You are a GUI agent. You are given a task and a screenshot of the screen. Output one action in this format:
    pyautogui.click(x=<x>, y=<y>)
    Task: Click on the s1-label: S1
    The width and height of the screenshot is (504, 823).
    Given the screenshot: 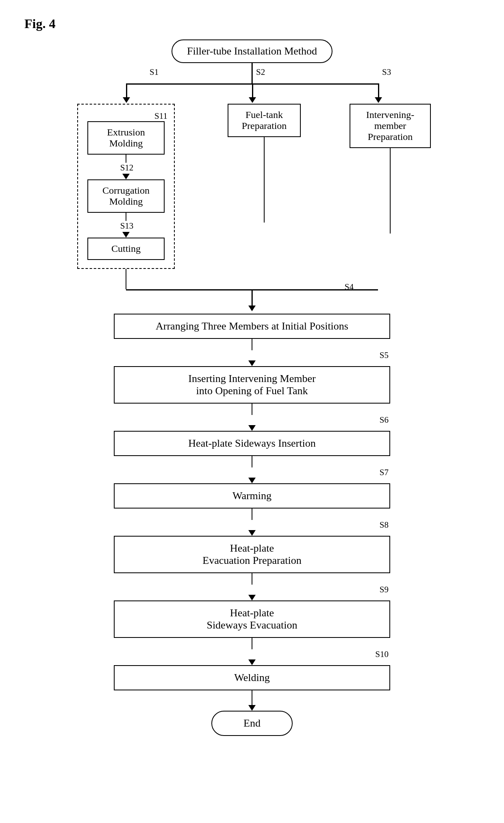 What is the action you would take?
    pyautogui.click(x=154, y=72)
    